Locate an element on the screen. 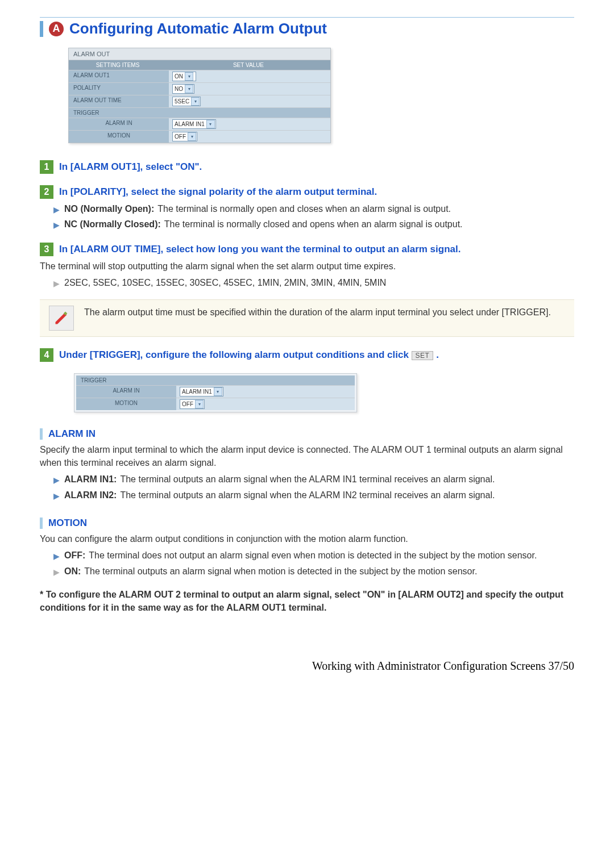 This screenshot has height=868, width=614. bullet-text: The terminal is normally closed and open… is located at coordinates (314, 224).